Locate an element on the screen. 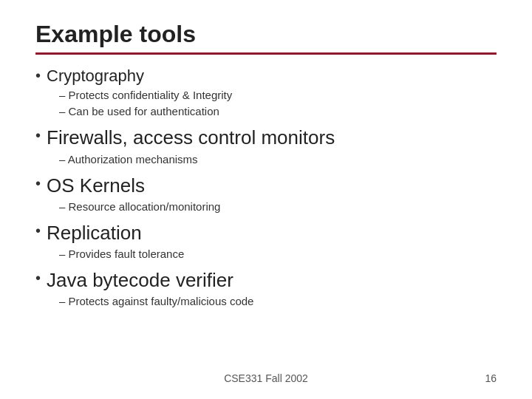  sub-bullet-2-1: – Authorization mechanisms is located at coordinates (278, 160).